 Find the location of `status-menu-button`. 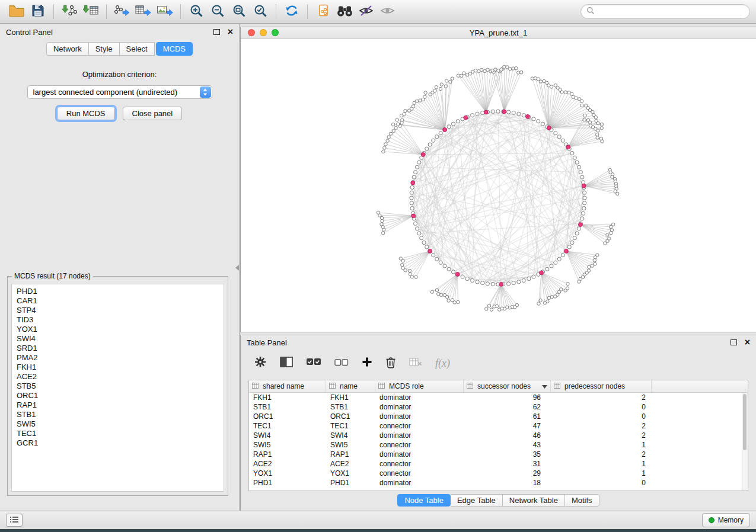

status-menu-button is located at coordinates (14, 520).